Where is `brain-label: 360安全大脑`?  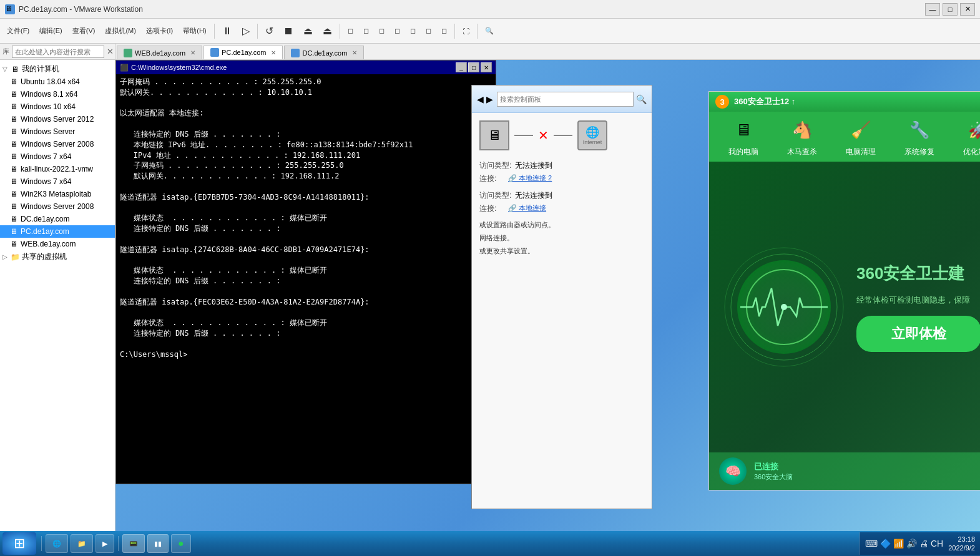 brain-label: 360安全大脑 is located at coordinates (773, 477).